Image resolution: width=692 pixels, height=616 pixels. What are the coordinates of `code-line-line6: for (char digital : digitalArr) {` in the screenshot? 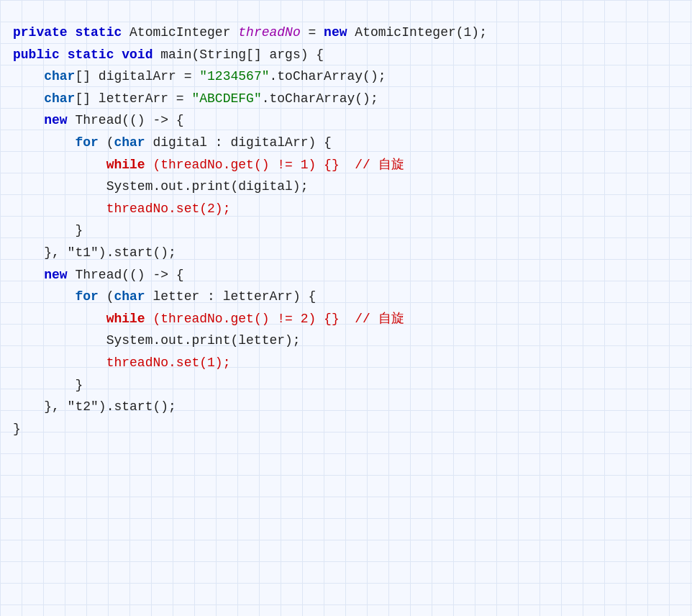 It's located at (346, 142).